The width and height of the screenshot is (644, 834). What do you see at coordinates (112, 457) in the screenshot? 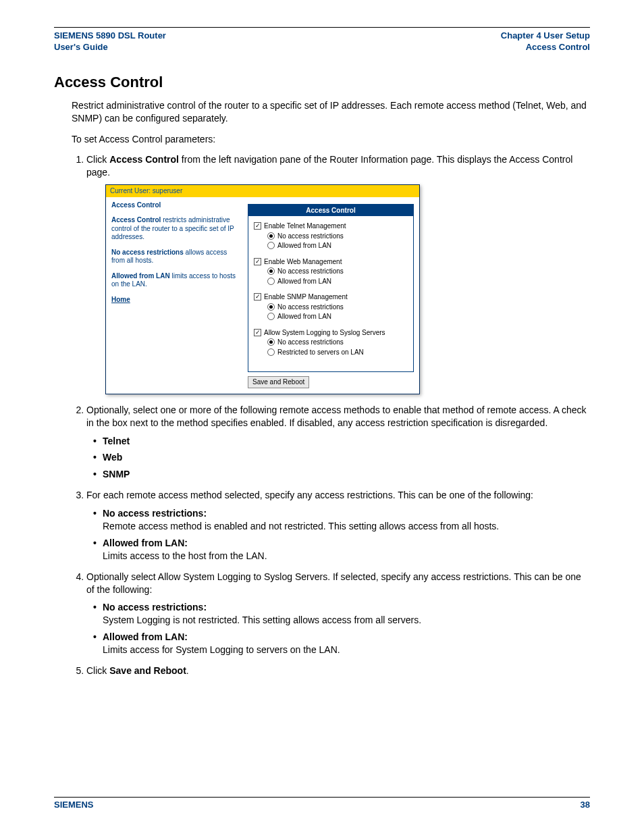
I see `bullet-web: Web` at bounding box center [112, 457].